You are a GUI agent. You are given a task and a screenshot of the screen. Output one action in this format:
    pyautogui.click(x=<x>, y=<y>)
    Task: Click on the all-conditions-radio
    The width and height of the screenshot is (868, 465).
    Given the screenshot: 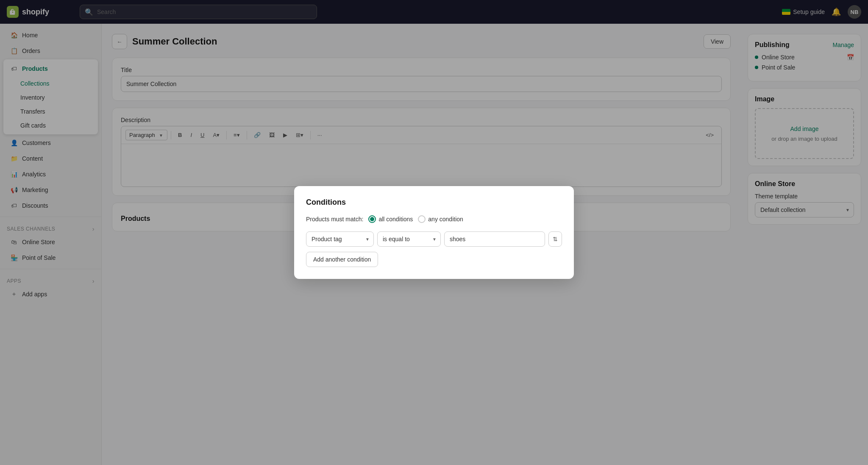 What is the action you would take?
    pyautogui.click(x=372, y=219)
    